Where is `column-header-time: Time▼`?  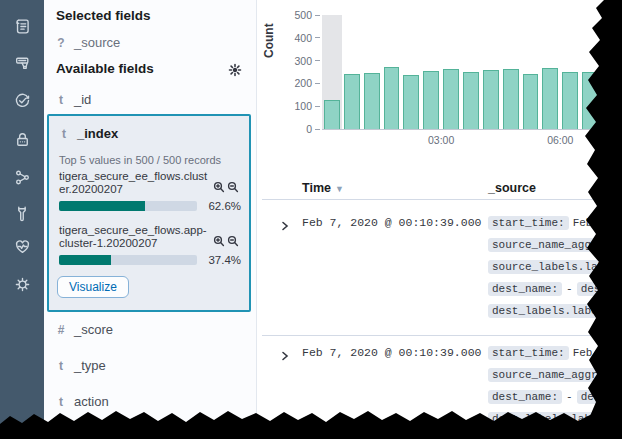
column-header-time: Time▼ is located at coordinates (323, 188).